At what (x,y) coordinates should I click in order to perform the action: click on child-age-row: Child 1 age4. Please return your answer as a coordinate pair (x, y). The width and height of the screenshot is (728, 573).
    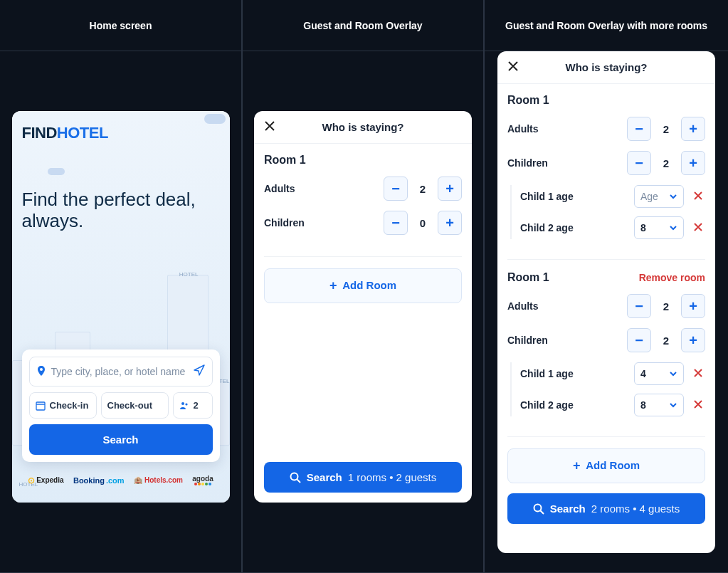
    Looking at the image, I should click on (613, 374).